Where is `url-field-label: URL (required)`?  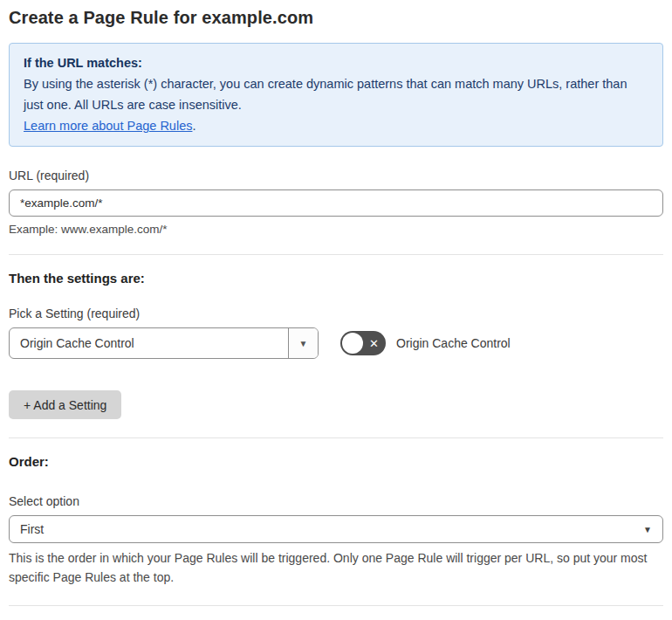
url-field-label: URL (required) is located at coordinates (336, 176).